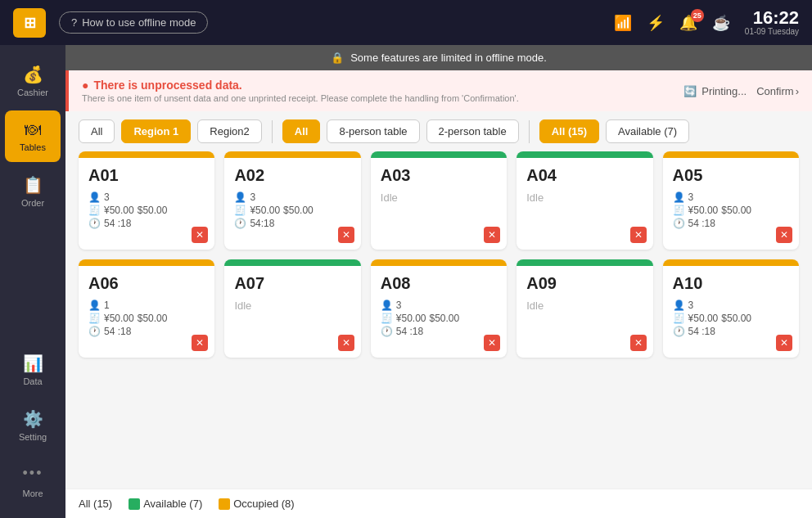 The image size is (812, 518). Describe the element at coordinates (647, 131) in the screenshot. I see `filter-status-available: Available (7)` at that location.